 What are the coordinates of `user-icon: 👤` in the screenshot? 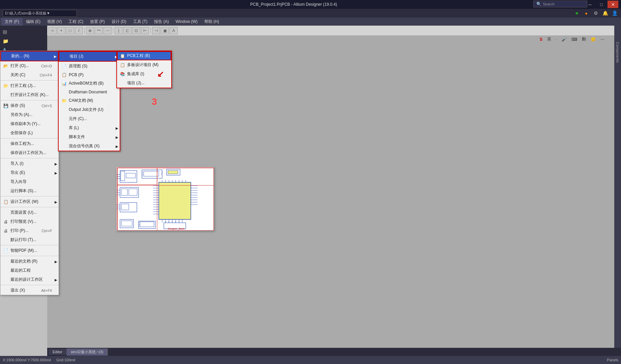 It's located at (615, 13).